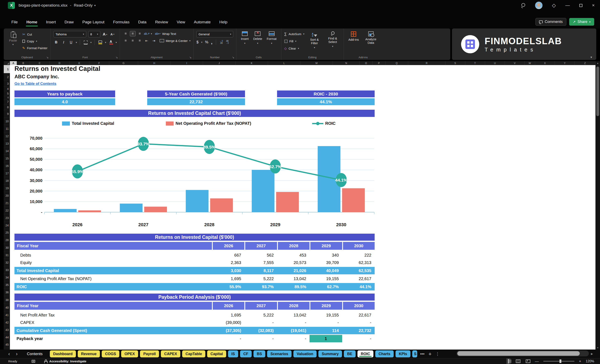 The image size is (600, 364). What do you see at coordinates (117, 57) in the screenshot?
I see `font-dialog-launcher-icon: ↘` at bounding box center [117, 57].